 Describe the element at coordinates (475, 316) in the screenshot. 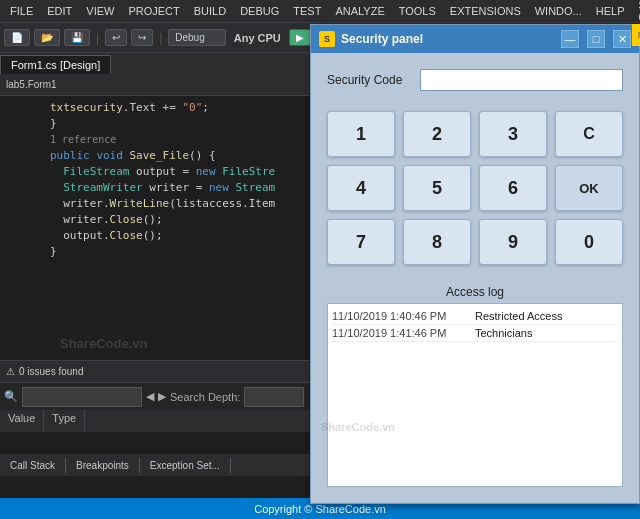

I see `log-row-1: 11/10/2019 1:40:46 PM Restricted Access` at that location.